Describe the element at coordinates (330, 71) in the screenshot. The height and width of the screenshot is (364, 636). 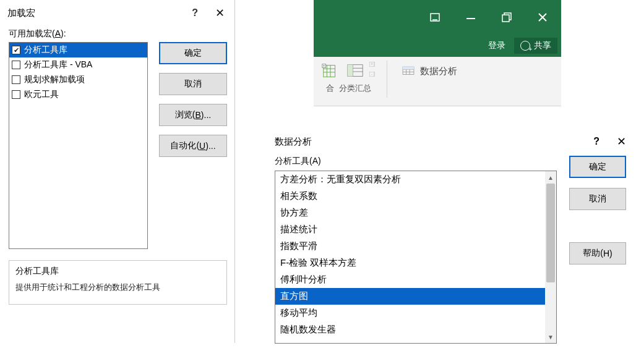
I see `group-icon: +` at that location.